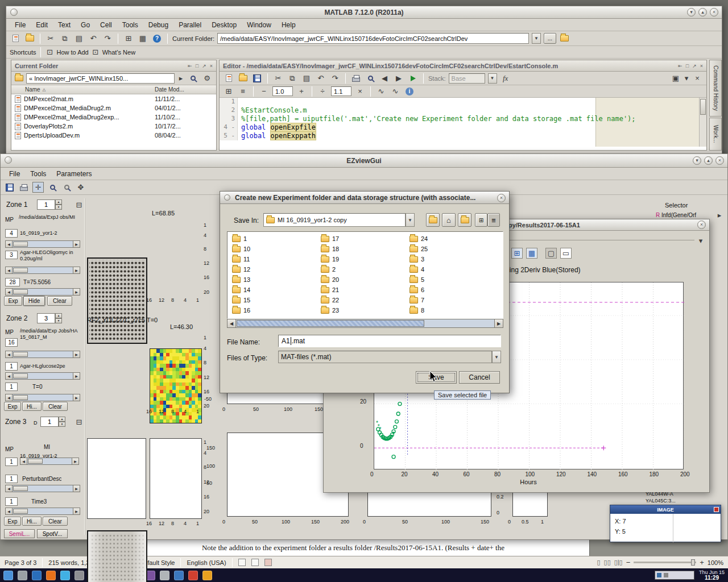 The height and width of the screenshot is (582, 728). What do you see at coordinates (693, 563) in the screenshot?
I see `zoom-slider-thumb` at bounding box center [693, 563].